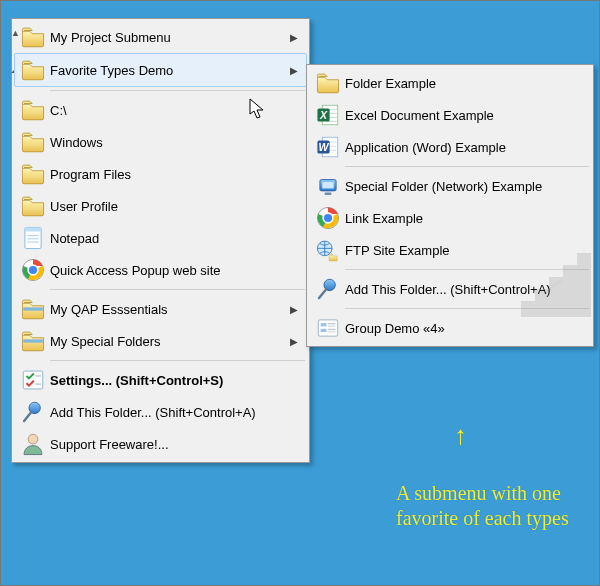  What do you see at coordinates (458, 328) in the screenshot?
I see `menu-item-label: Group Demo «4»` at bounding box center [458, 328].